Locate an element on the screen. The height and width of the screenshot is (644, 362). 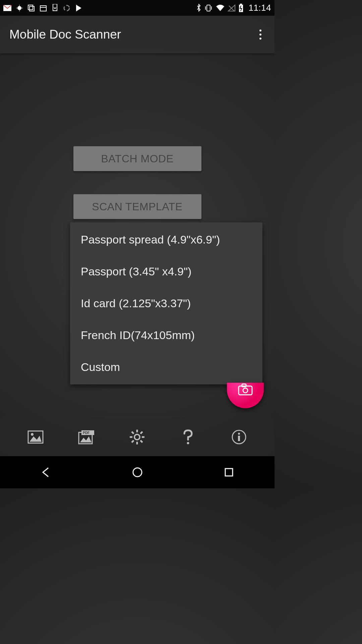
bug-icon is located at coordinates (19, 8).